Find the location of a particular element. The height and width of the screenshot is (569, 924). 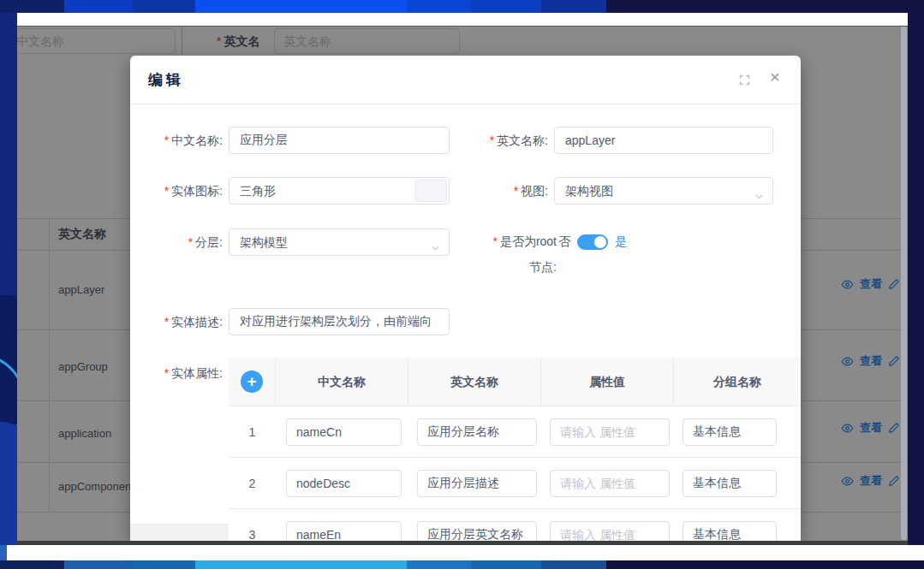

attr-header-group: 分组名称 is located at coordinates (737, 382).